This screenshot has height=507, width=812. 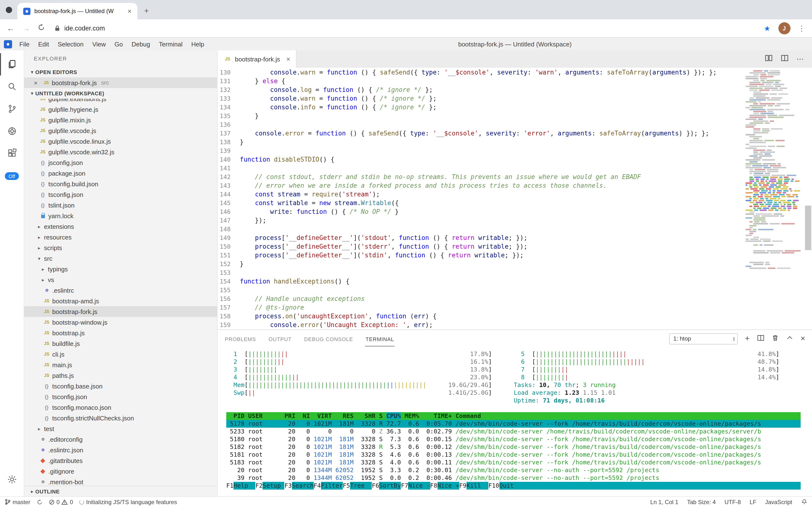 I want to click on tree-item-buildfile.js: JSbuildfile.js, so click(x=121, y=343).